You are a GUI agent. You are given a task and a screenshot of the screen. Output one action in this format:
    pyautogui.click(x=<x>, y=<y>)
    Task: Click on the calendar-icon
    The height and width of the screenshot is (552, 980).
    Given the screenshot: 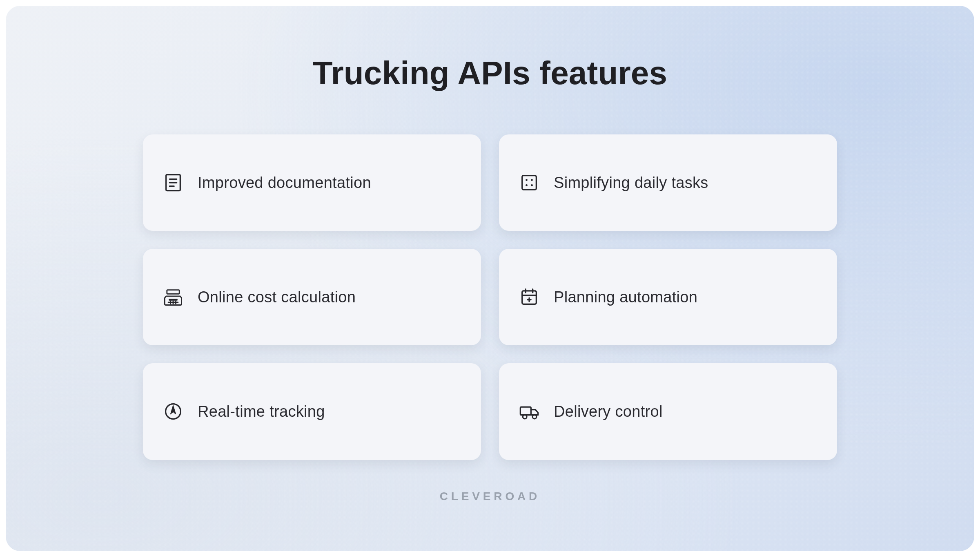 What is the action you would take?
    pyautogui.click(x=529, y=297)
    